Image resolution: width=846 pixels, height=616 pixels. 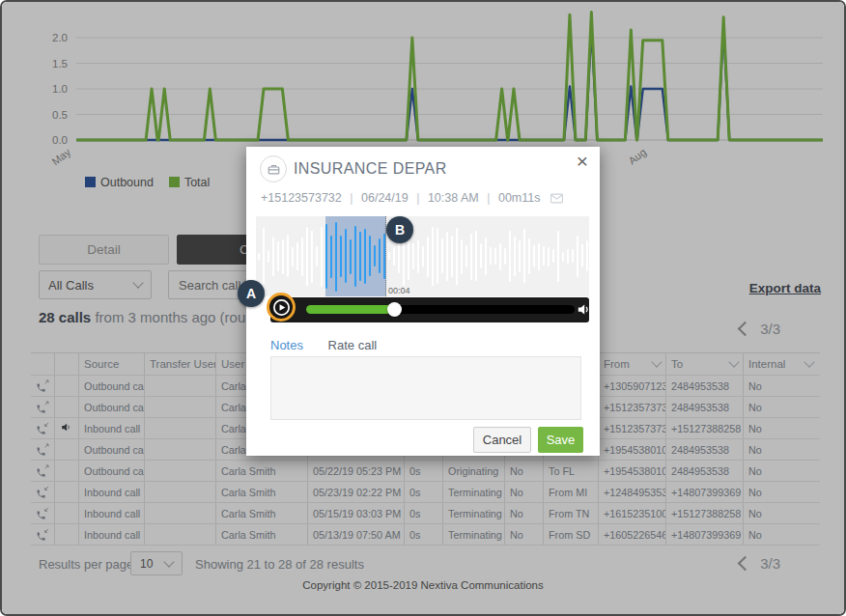 I want to click on annotation-badge-b: B, so click(x=400, y=230).